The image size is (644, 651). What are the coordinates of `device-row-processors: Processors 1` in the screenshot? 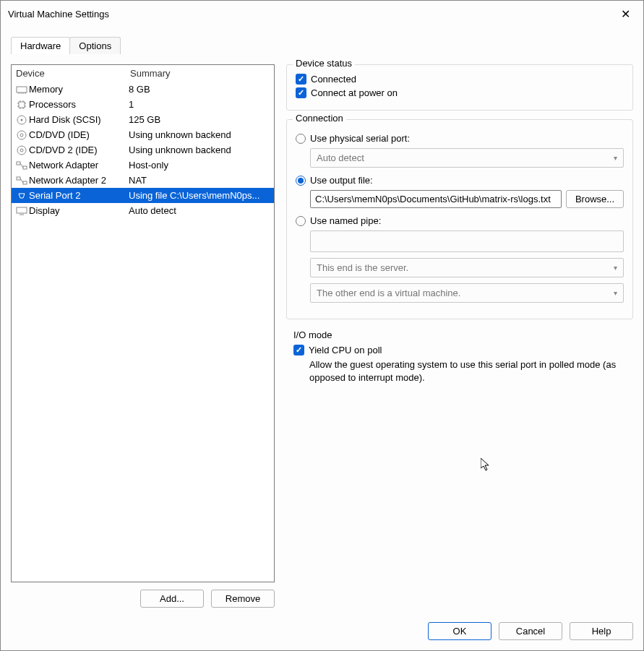 It's located at (143, 104).